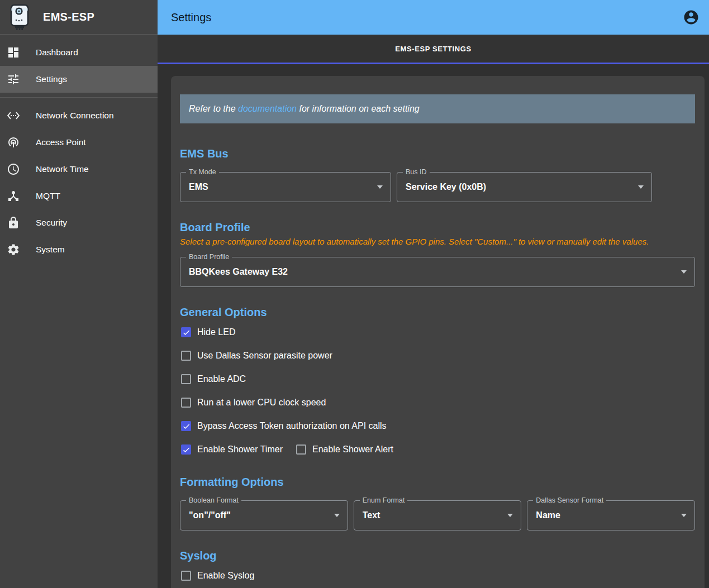 This screenshot has height=588, width=709. What do you see at coordinates (79, 183) in the screenshot?
I see `nav-group-secondary: Network Connection Access Point Network …` at bounding box center [79, 183].